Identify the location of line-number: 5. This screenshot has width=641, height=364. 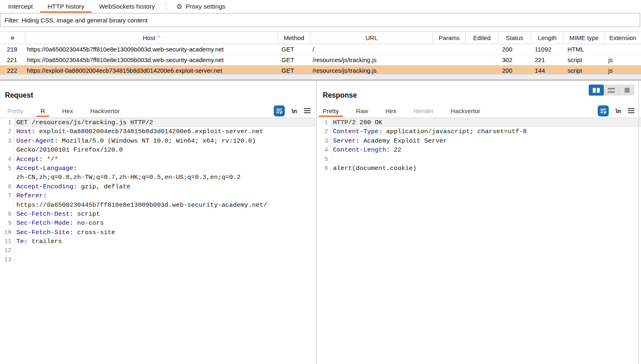
(7, 168).